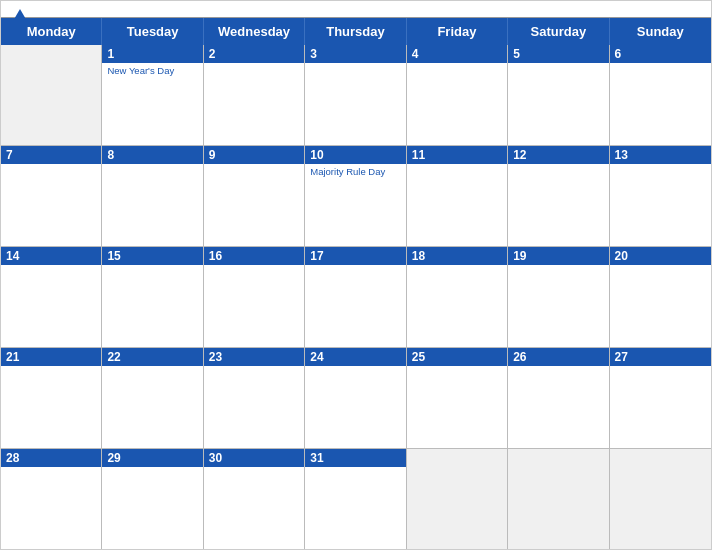  What do you see at coordinates (20, 15) in the screenshot?
I see `logo-triangle-icon` at bounding box center [20, 15].